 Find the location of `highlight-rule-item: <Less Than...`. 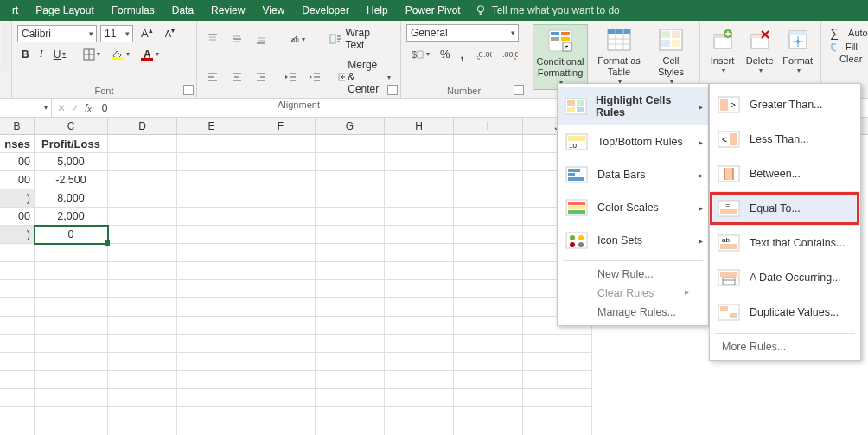

highlight-rule-item: <Less Than... is located at coordinates (785, 139).